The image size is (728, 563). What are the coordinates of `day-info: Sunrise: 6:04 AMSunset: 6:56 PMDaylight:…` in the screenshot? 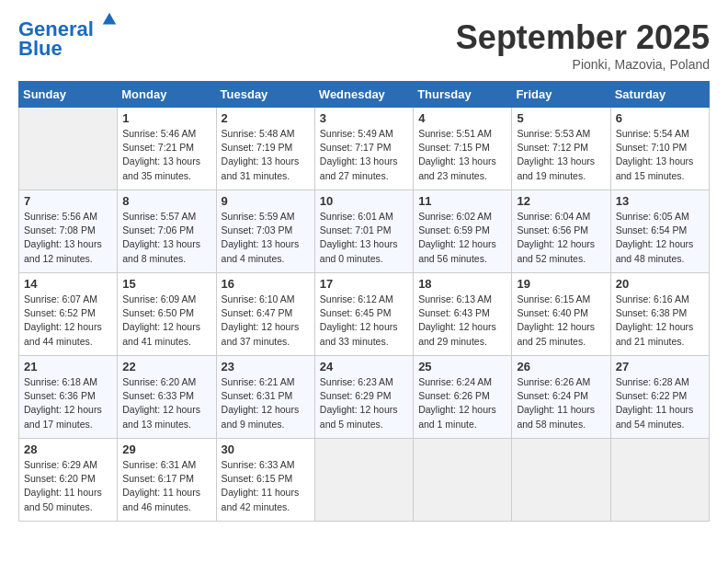 It's located at (561, 237).